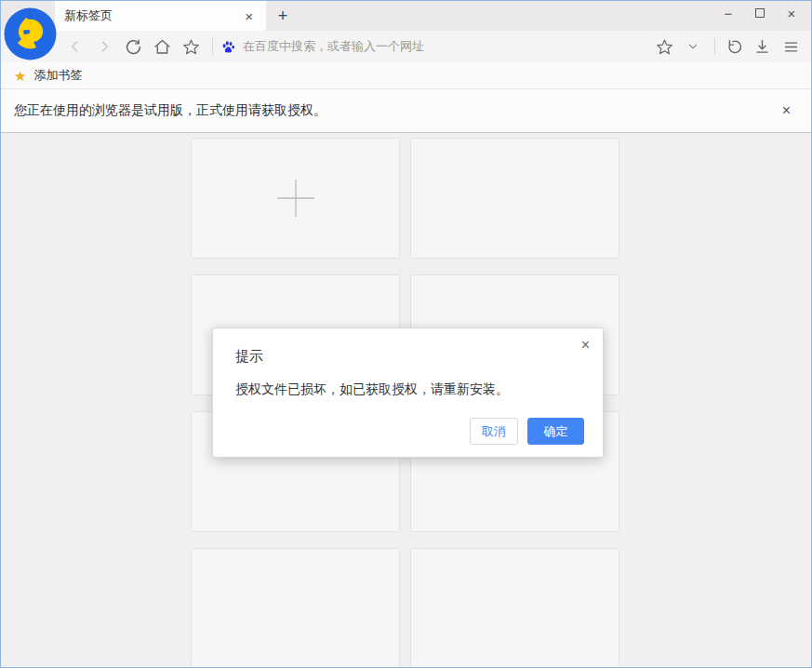 The width and height of the screenshot is (812, 668). What do you see at coordinates (406, 112) in the screenshot?
I see `trial-notice-bar: 您正在使用的浏览器是试用版，正式使用请获取授权。 ×` at bounding box center [406, 112].